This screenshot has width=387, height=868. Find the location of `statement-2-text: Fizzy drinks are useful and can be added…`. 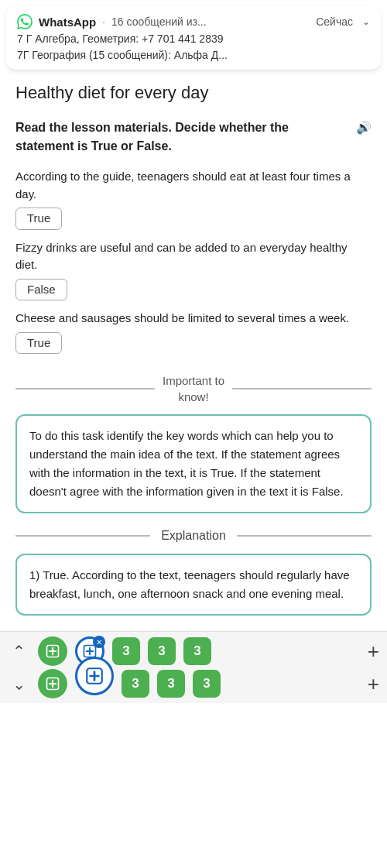

statement-2-text: Fizzy drinks are useful and can be added… is located at coordinates (194, 257).